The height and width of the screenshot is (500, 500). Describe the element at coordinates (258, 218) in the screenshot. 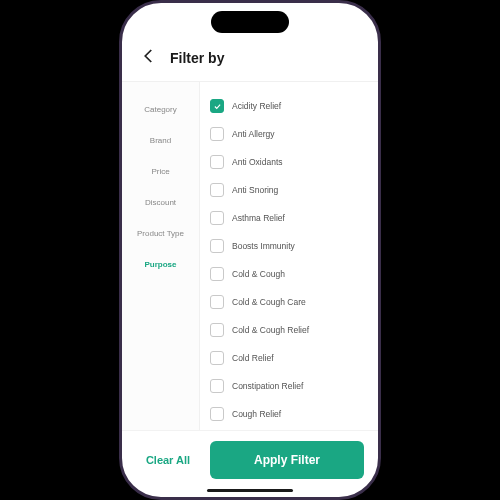

I see `option-label: Asthma Relief` at that location.